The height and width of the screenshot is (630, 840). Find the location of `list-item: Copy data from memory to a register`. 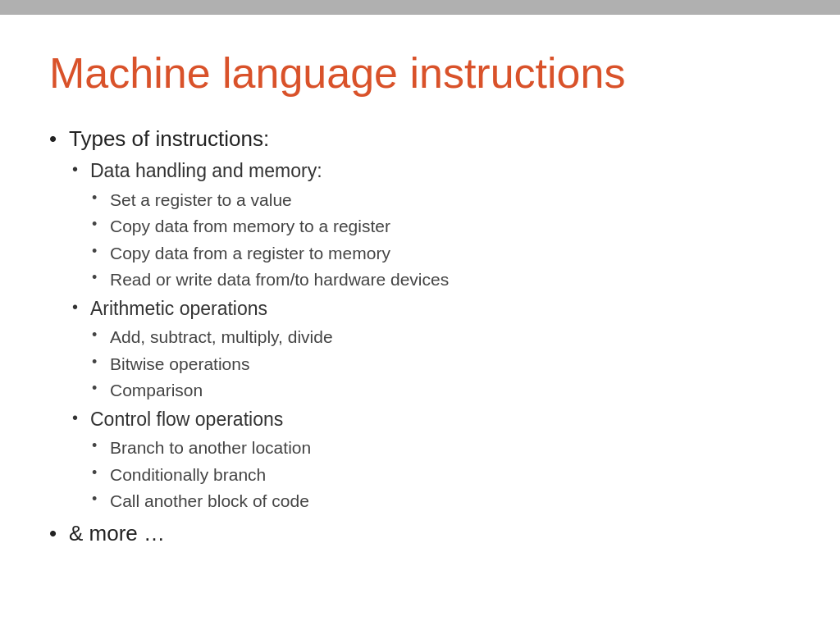

list-item: Copy data from memory to a register is located at coordinates (441, 226).